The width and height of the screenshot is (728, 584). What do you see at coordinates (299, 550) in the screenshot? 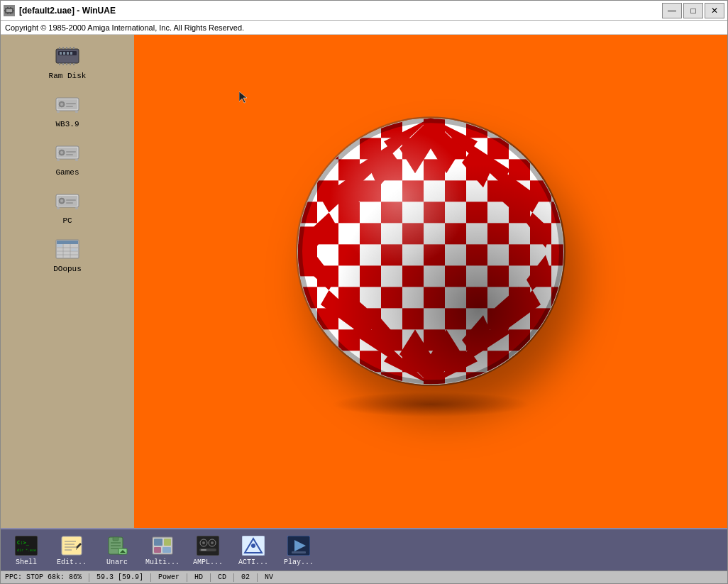
I see `taskbar-play: Play...` at bounding box center [299, 550].